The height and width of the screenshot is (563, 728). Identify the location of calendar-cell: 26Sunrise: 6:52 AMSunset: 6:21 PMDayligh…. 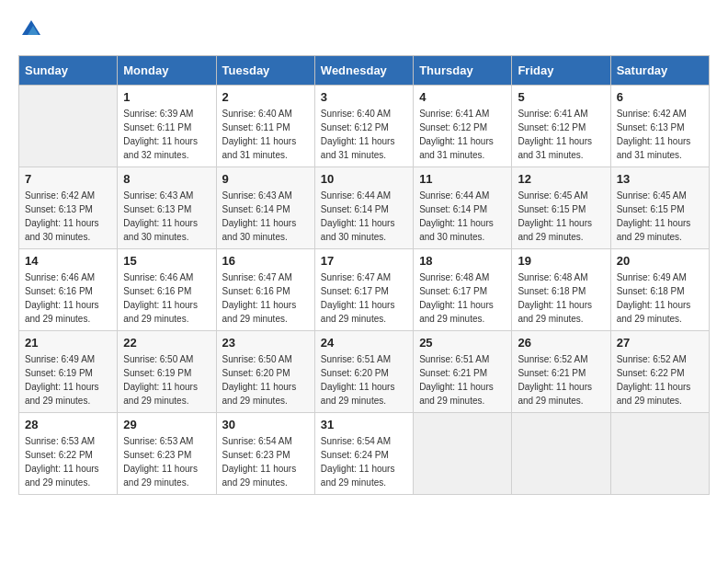
(561, 372).